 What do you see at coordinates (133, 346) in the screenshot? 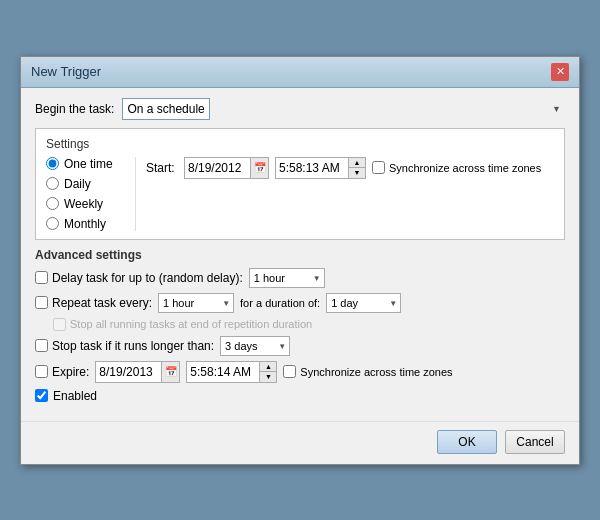
I see `stop-task-label: Stop task if it runs longer than:` at bounding box center [133, 346].